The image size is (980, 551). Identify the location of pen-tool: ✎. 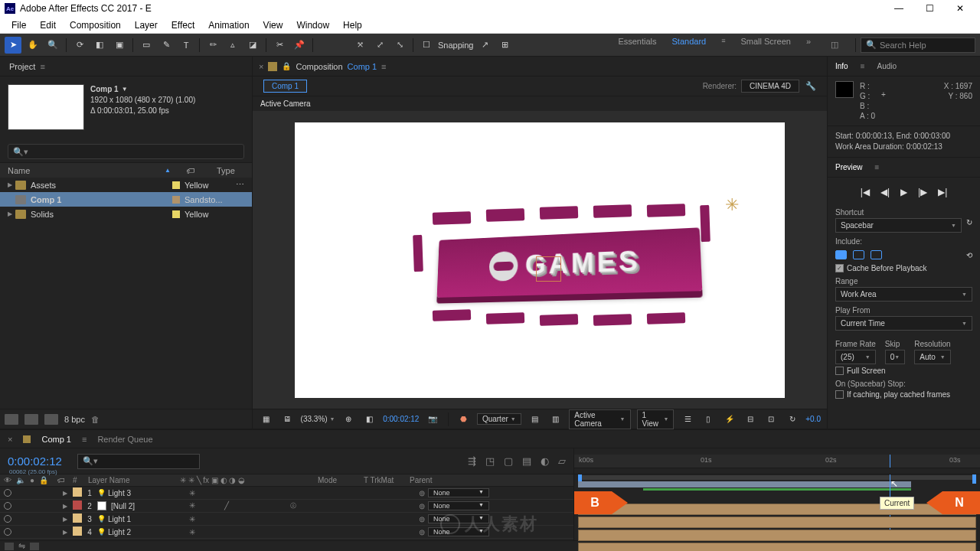
(166, 45).